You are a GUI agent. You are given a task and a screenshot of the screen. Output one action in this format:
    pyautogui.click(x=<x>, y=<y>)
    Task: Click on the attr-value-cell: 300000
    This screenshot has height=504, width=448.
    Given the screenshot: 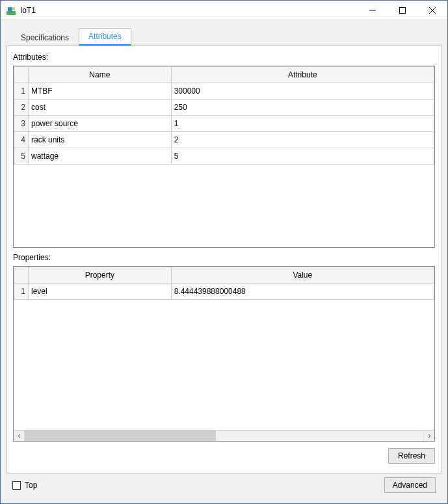 What is the action you would take?
    pyautogui.click(x=302, y=91)
    